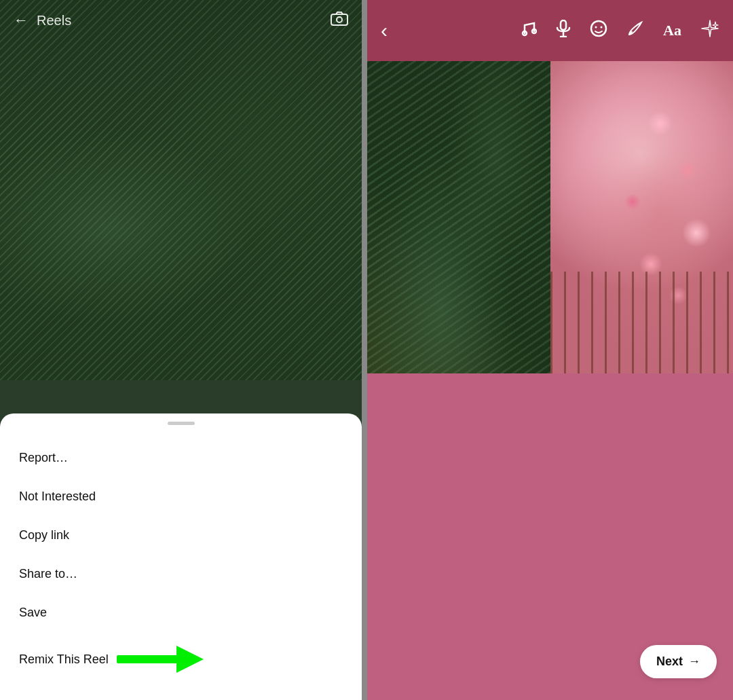  What do you see at coordinates (42, 20) in the screenshot?
I see `top-bar-left: ← Reels` at bounding box center [42, 20].